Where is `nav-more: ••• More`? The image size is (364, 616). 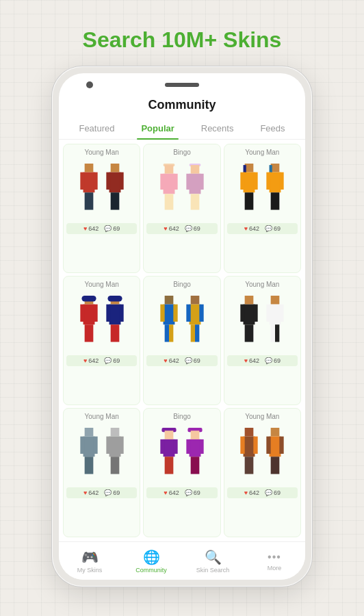 nav-more: ••• More is located at coordinates (274, 561).